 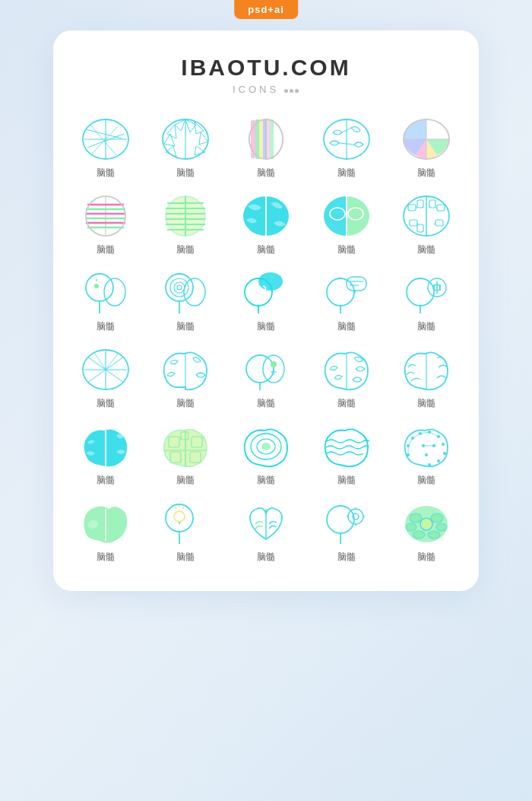 I want to click on icon-label-20: 脑髓, so click(x=426, y=403).